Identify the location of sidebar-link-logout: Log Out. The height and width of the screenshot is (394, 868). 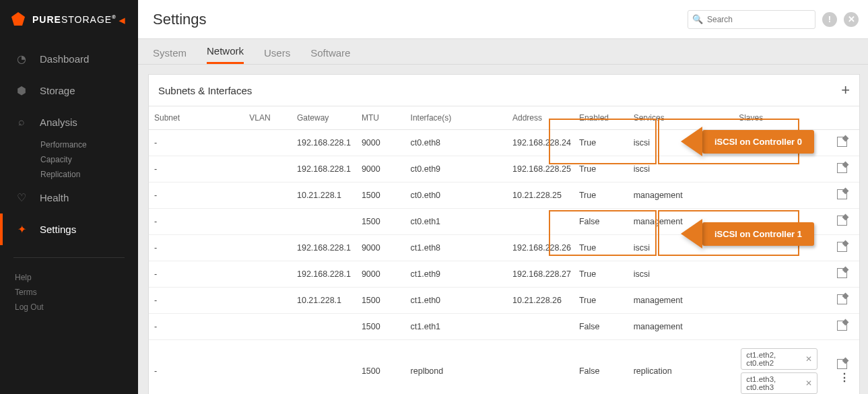
(69, 307).